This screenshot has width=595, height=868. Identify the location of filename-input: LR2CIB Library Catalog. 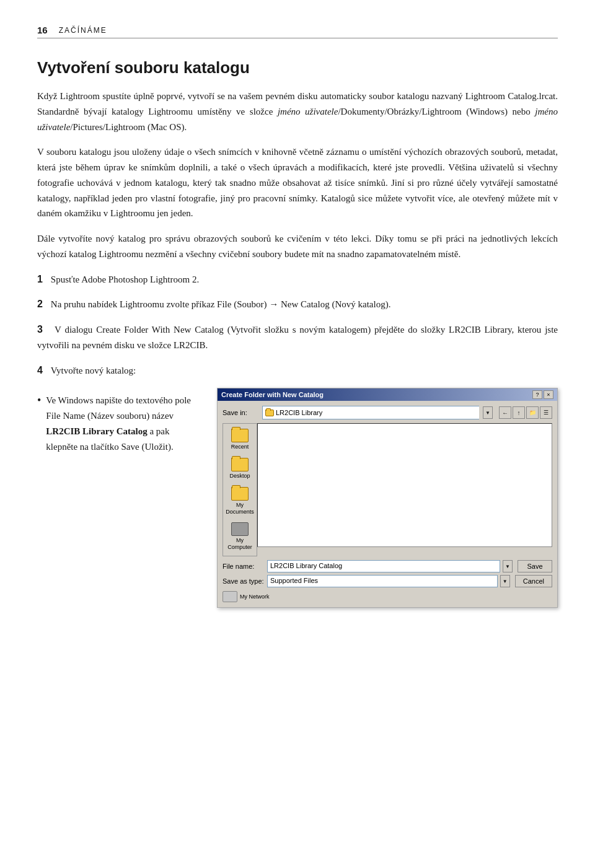
(384, 566).